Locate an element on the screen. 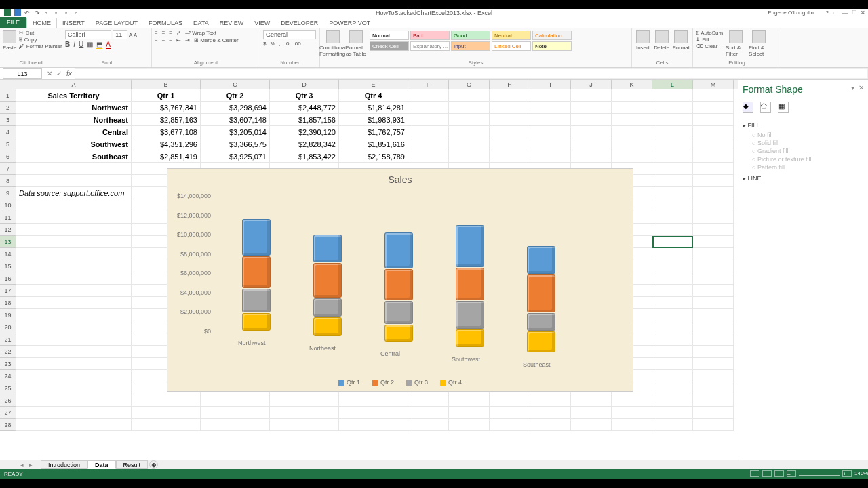  row-header: 11 is located at coordinates (8, 218).